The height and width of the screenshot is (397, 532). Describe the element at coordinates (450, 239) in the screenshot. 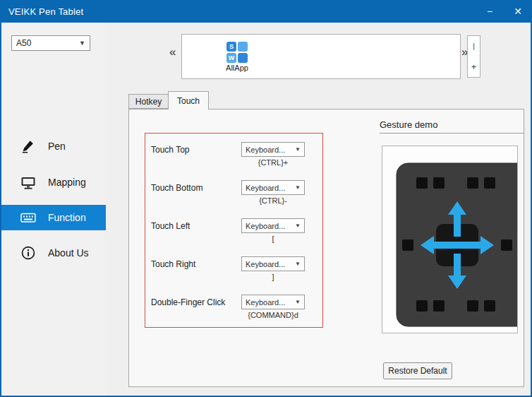

I see `gesture-demo-box` at that location.